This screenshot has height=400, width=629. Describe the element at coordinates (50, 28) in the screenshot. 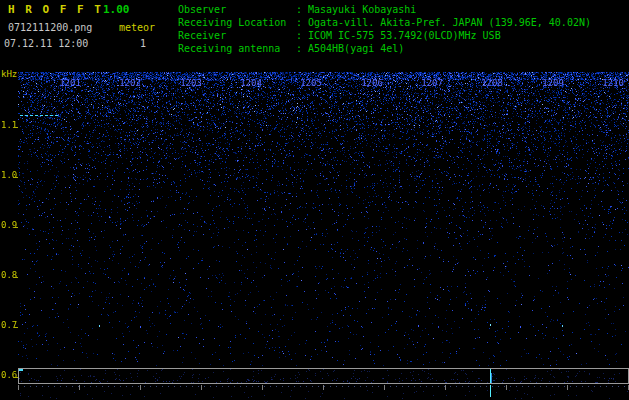

I see `output-filename: 0712111200.png` at that location.